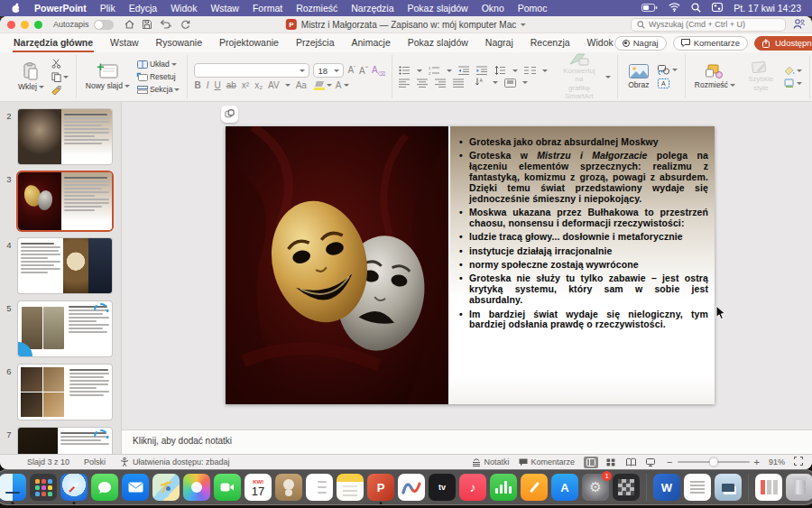 The width and height of the screenshot is (812, 508). I want to click on dock-mail, so click(135, 487).